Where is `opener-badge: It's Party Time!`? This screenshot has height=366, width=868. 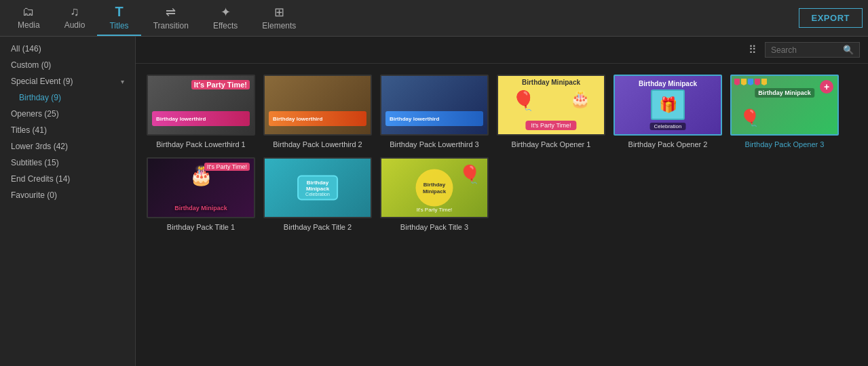 opener-badge: It's Party Time! is located at coordinates (551, 125).